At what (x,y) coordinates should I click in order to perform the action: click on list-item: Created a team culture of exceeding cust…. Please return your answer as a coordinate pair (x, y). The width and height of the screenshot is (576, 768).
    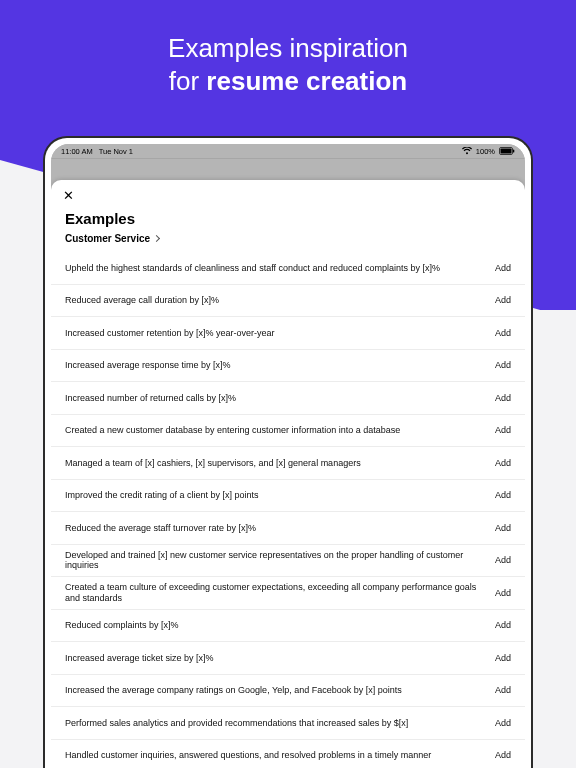
    Looking at the image, I should click on (288, 594).